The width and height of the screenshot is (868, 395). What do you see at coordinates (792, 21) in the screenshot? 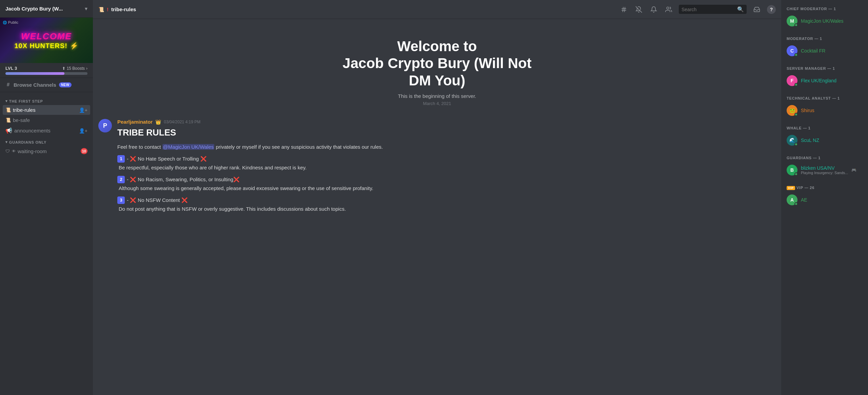
I see `member-avatar-magicjon: M` at bounding box center [792, 21].